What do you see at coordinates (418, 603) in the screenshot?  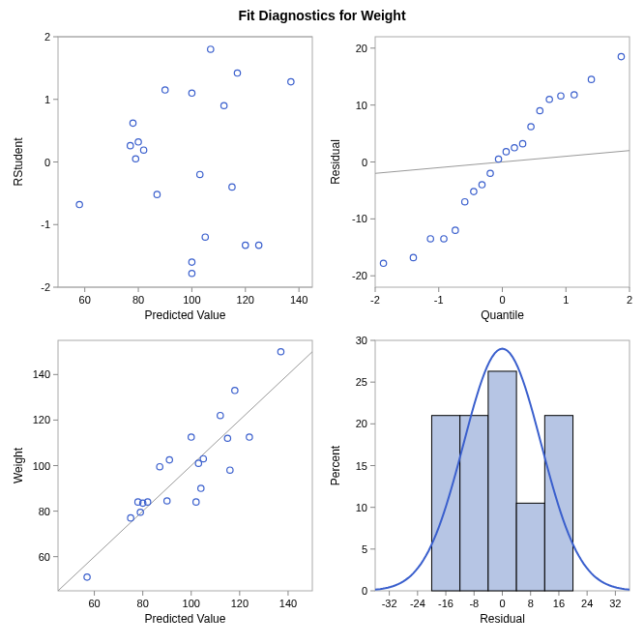 I see `svg-text: -24` at bounding box center [418, 603].